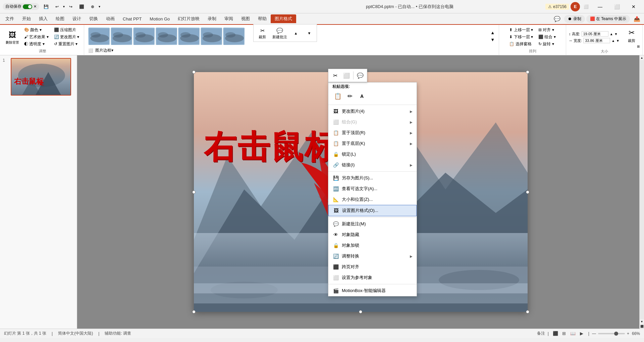  I want to click on record-button: ⏺ 录制, so click(574, 19).